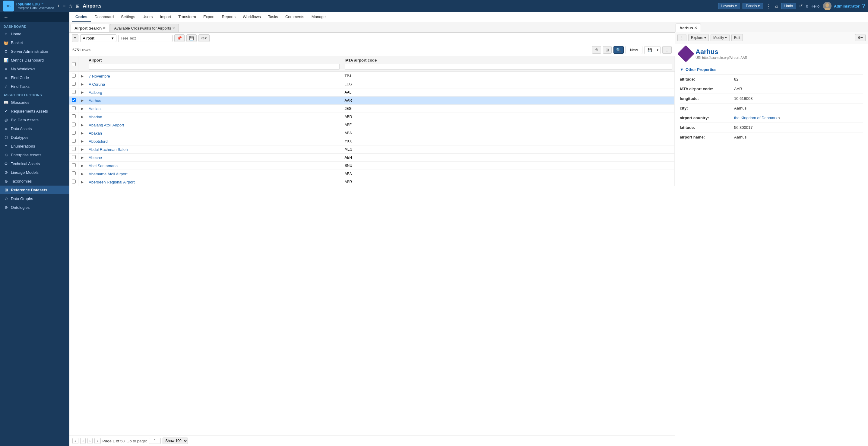 The image size is (868, 446). Describe the element at coordinates (148, 17) in the screenshot. I see `tab-users: Users` at that location.